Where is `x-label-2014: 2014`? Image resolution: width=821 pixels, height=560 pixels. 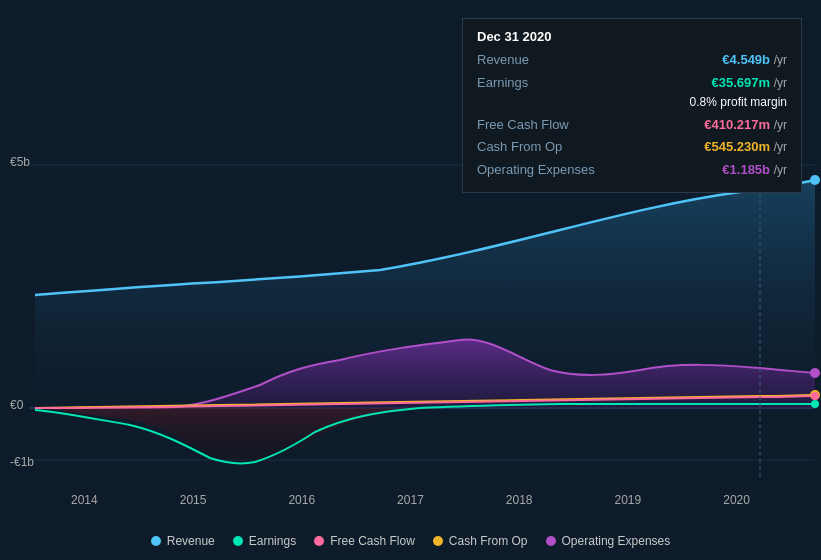
x-label-2014: 2014 is located at coordinates (84, 500).